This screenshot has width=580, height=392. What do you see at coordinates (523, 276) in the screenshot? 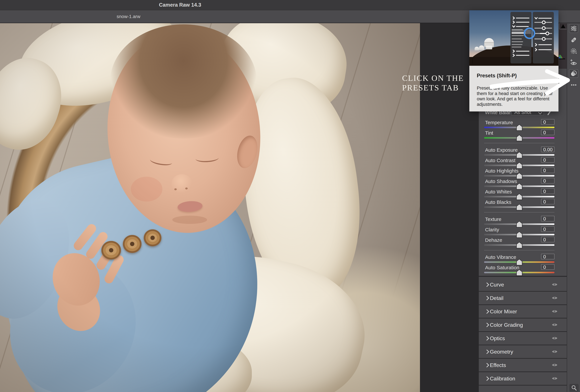
I see `panel-divider` at bounding box center [523, 276].